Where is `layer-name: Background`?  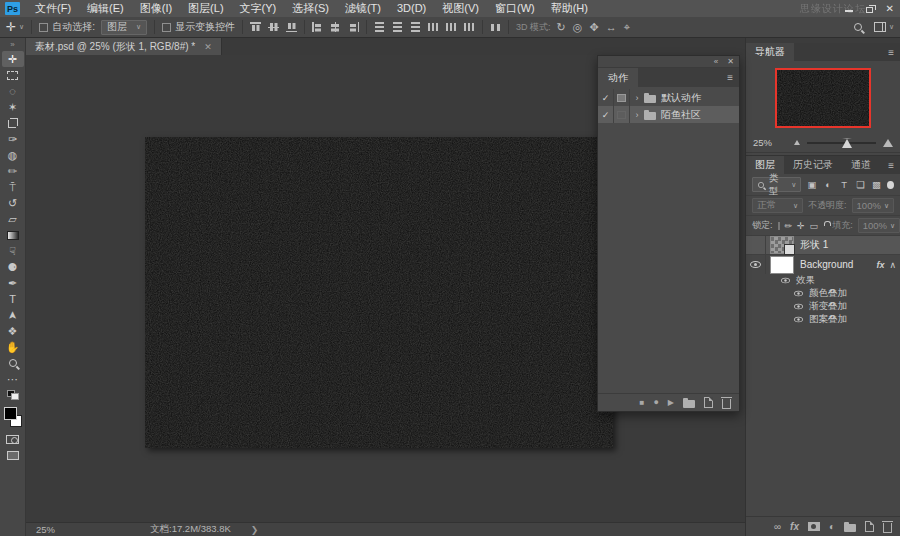 layer-name: Background is located at coordinates (826, 264).